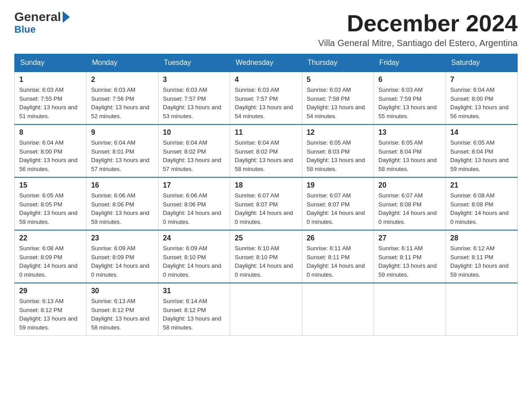 This screenshot has width=532, height=411. Describe the element at coordinates (194, 133) in the screenshot. I see `day-number: 10` at that location.